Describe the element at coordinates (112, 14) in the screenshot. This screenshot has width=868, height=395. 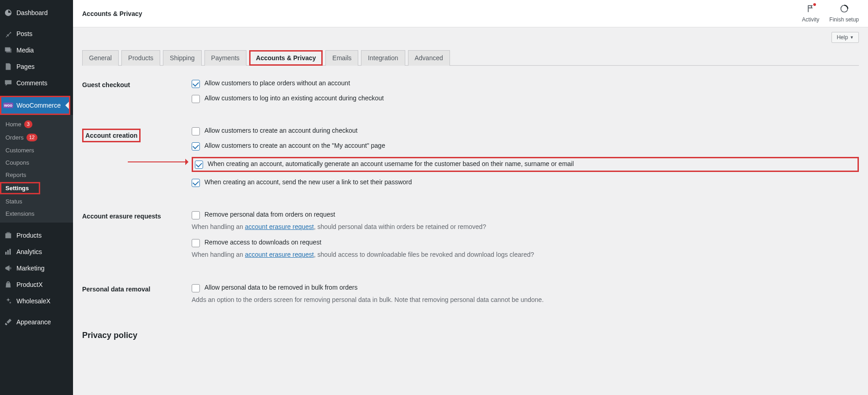
I see `page-title: Accounts & Privacy` at that location.